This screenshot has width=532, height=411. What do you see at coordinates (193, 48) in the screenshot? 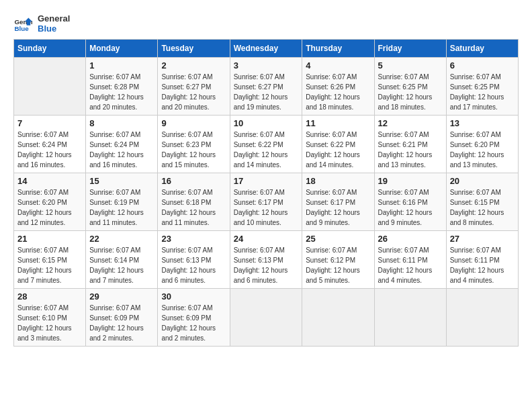
I see `column-header-tuesday: Tuesday` at bounding box center [193, 48].